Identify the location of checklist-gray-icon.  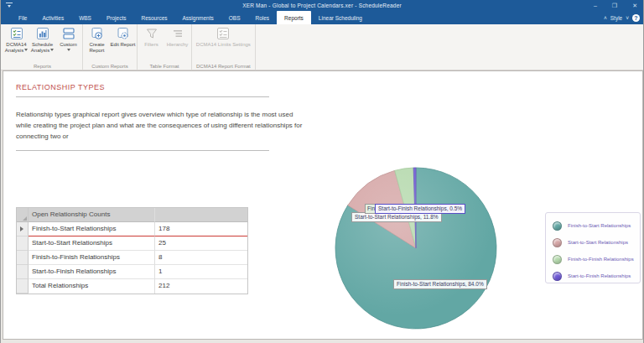
(223, 34).